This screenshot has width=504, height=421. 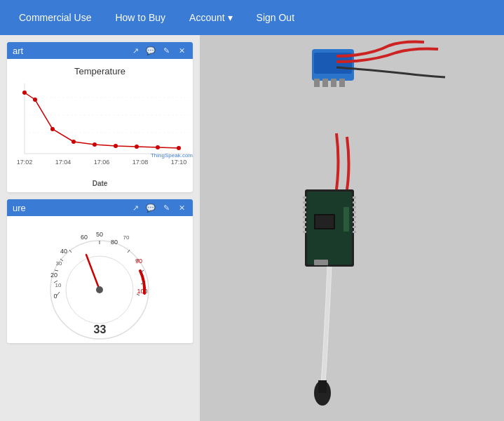 What do you see at coordinates (179, 162) in the screenshot?
I see `svg-text: 17:10` at bounding box center [179, 162].